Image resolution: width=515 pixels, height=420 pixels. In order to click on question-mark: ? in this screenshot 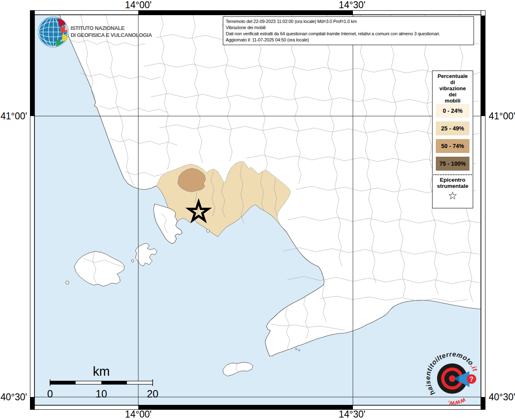, I will do `click(472, 379)`.